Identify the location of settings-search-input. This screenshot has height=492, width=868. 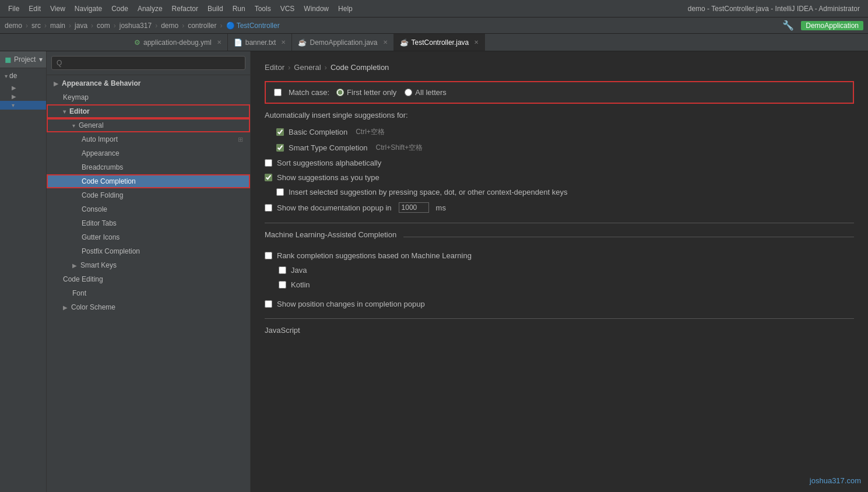
(148, 63).